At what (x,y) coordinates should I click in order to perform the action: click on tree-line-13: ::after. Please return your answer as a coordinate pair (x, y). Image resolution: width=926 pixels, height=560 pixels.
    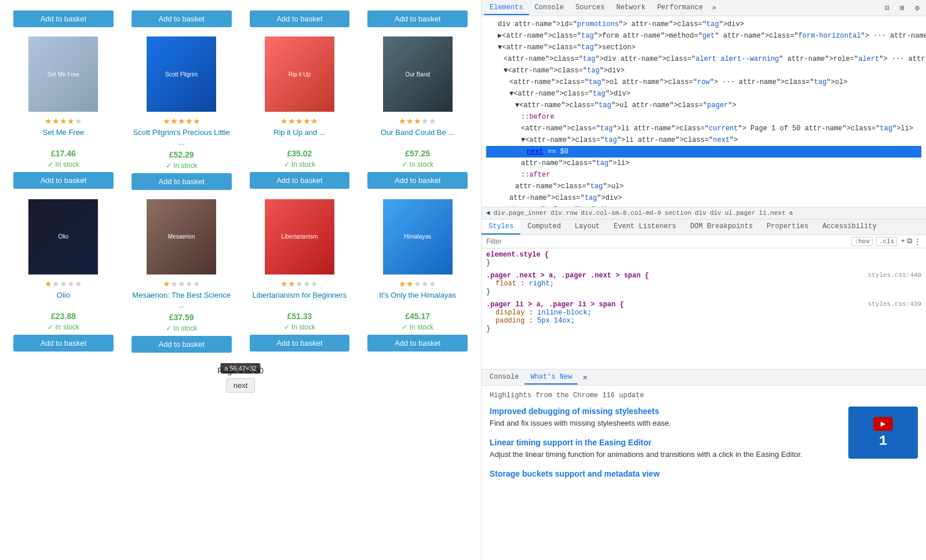
    Looking at the image, I should click on (703, 175).